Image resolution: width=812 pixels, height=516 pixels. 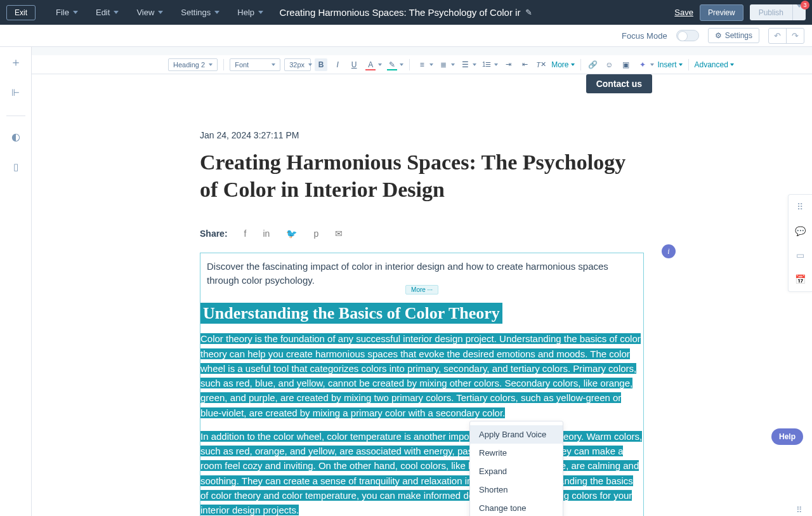 What do you see at coordinates (297, 65) in the screenshot?
I see `font-size-value: 32px` at bounding box center [297, 65].